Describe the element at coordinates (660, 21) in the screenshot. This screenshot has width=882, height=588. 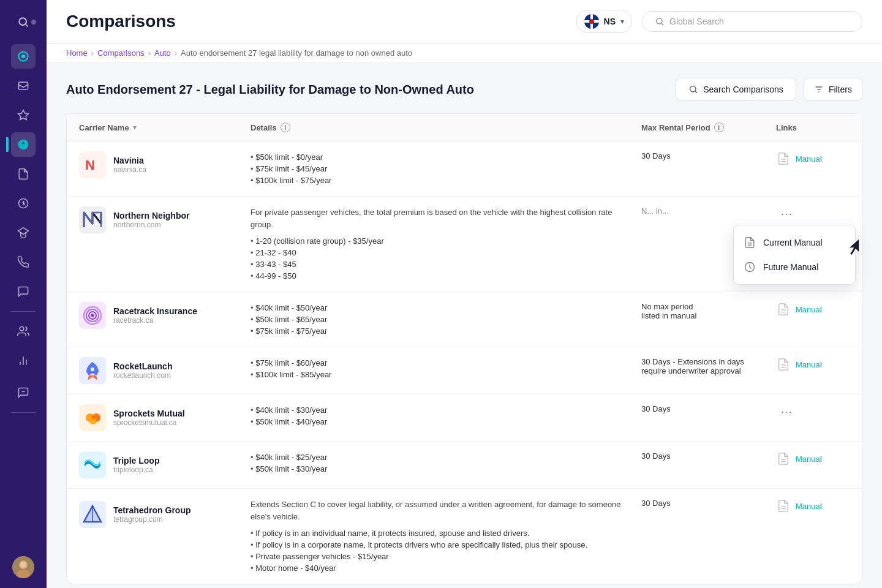
I see `search-icon` at that location.